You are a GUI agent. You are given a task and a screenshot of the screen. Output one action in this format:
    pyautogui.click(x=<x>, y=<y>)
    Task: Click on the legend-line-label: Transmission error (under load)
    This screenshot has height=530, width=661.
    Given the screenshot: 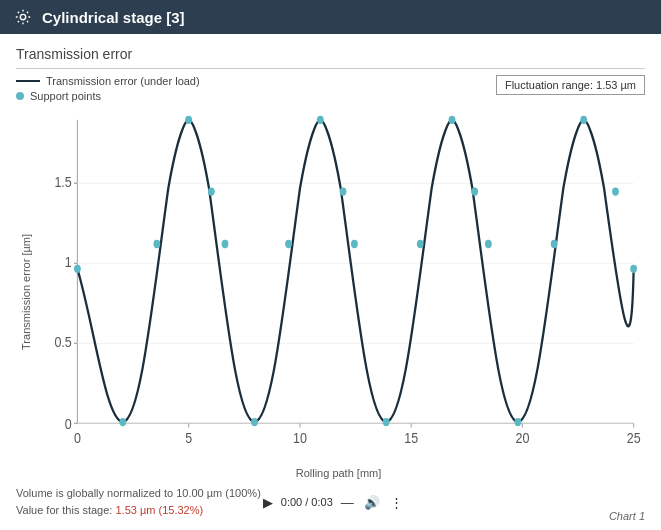 What is the action you would take?
    pyautogui.click(x=123, y=81)
    